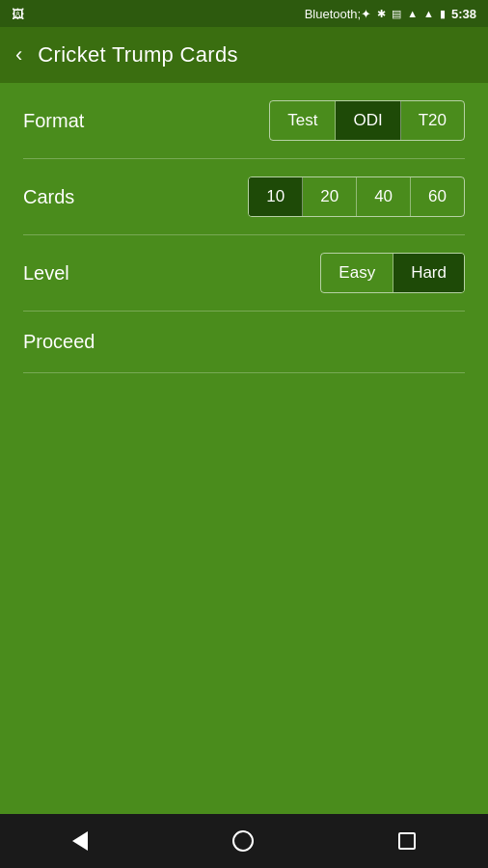 Image resolution: width=488 pixels, height=868 pixels. What do you see at coordinates (244, 122) in the screenshot?
I see `format-row: Format Test ODI T20` at bounding box center [244, 122].